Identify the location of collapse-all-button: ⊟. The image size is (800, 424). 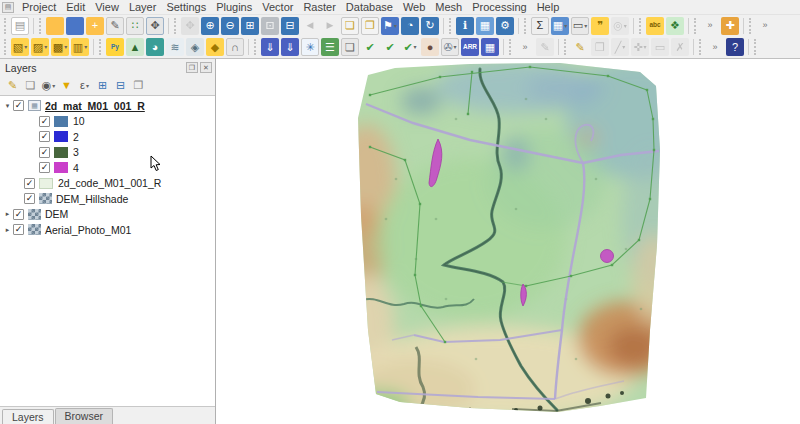
(120, 86).